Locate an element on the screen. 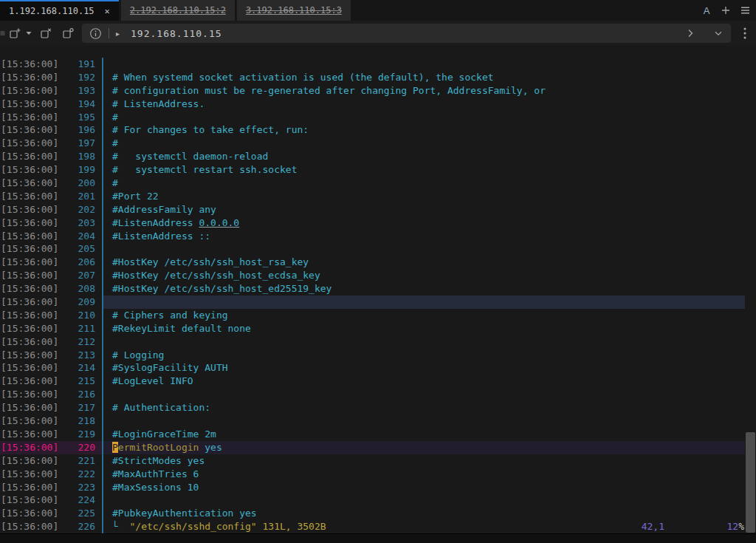 The width and height of the screenshot is (756, 543). hamburger-icon is located at coordinates (3, 33).